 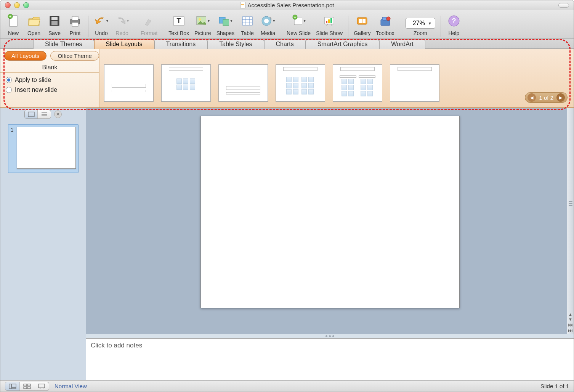 What do you see at coordinates (561, 98) in the screenshot?
I see `pager-next-button: ▶` at bounding box center [561, 98].